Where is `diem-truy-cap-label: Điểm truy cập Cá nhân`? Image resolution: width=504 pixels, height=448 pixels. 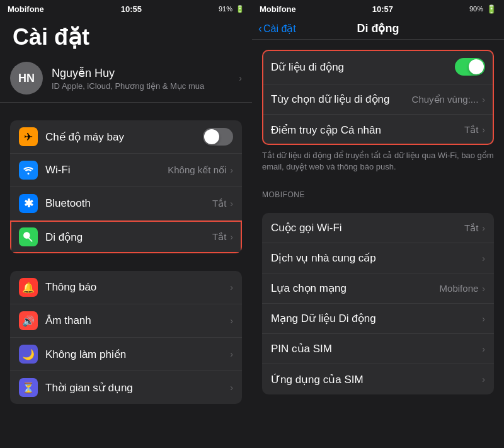 diem-truy-cap-label: Điểm truy cập Cá nhân is located at coordinates (368, 130).